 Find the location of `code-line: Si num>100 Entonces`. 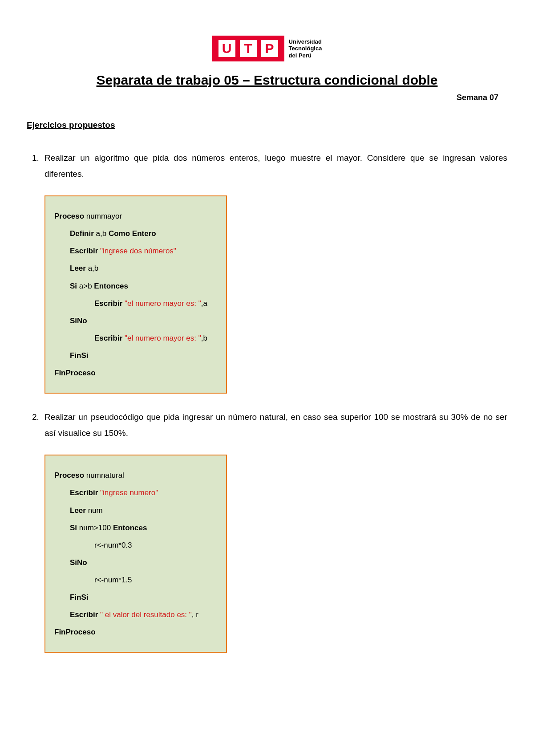

code-line: Si num>100 Entonces is located at coordinates (136, 528).